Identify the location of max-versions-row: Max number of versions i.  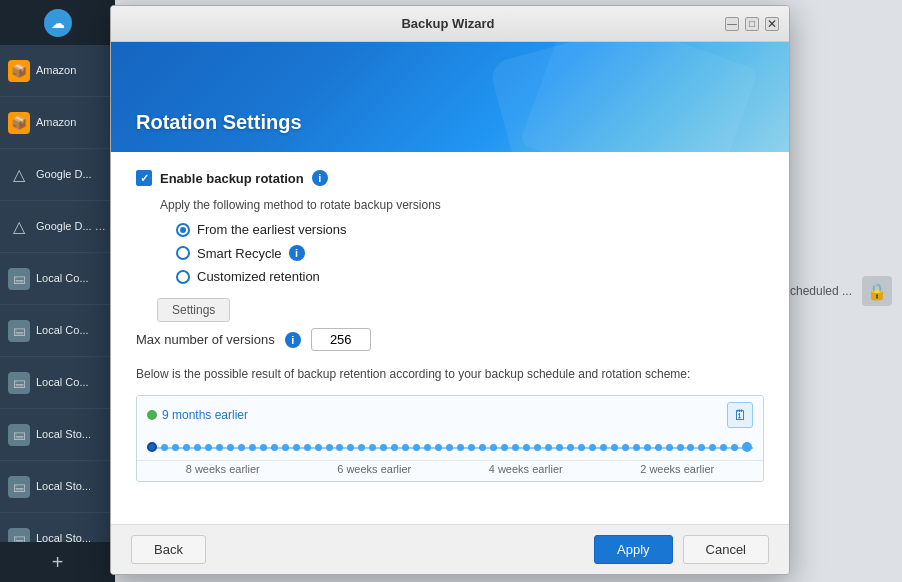
(450, 340).